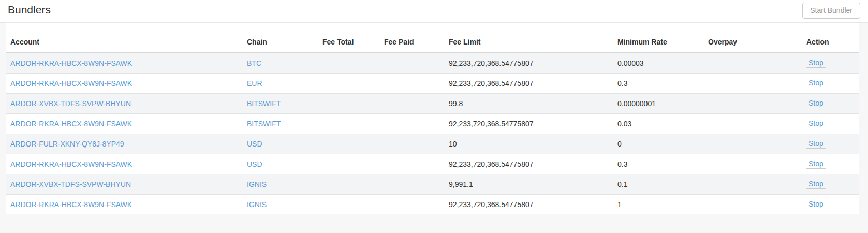  What do you see at coordinates (255, 83) in the screenshot?
I see `chain-link: EUR` at bounding box center [255, 83].